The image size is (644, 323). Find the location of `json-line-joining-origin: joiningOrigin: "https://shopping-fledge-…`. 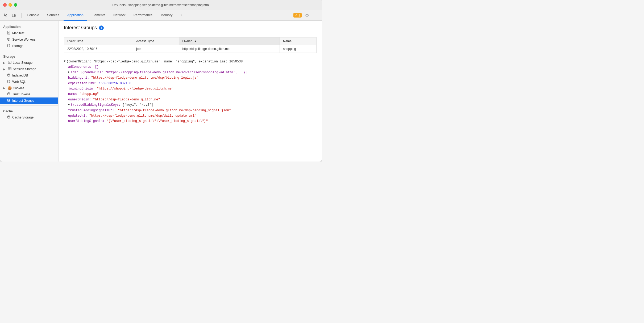

json-line-joining-origin: joiningOrigin: "https://shopping-fledge-… is located at coordinates (190, 89).